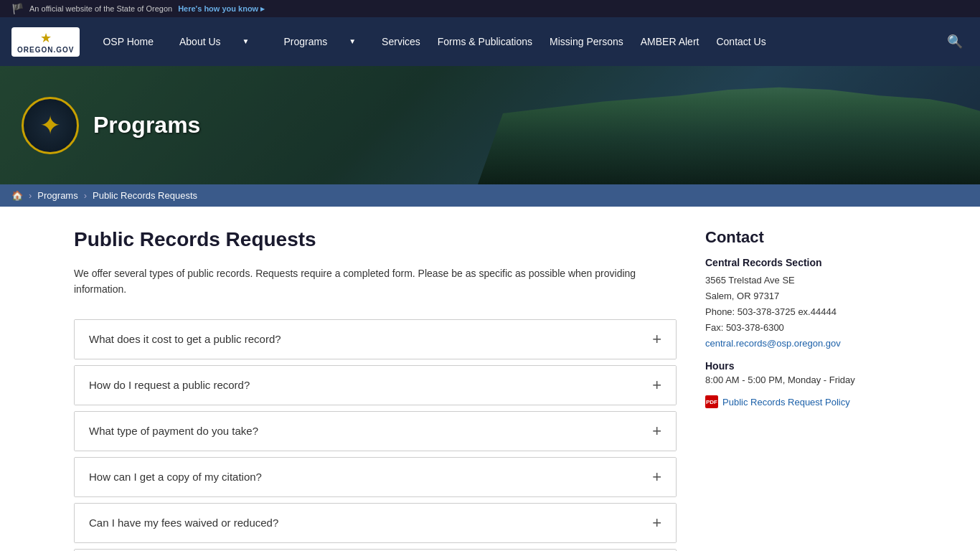 The height and width of the screenshot is (551, 980). What do you see at coordinates (490, 42) in the screenshot?
I see `main-navigation: ★ OREGON.GOV OSP Home About Us ▼ Program…` at bounding box center [490, 42].